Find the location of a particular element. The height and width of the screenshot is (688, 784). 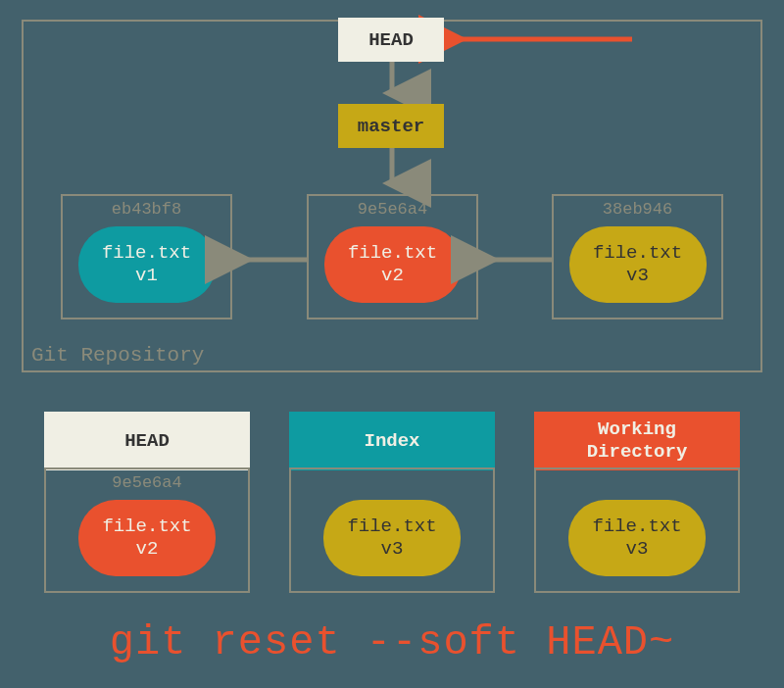

master-branch-label: master is located at coordinates (391, 126).